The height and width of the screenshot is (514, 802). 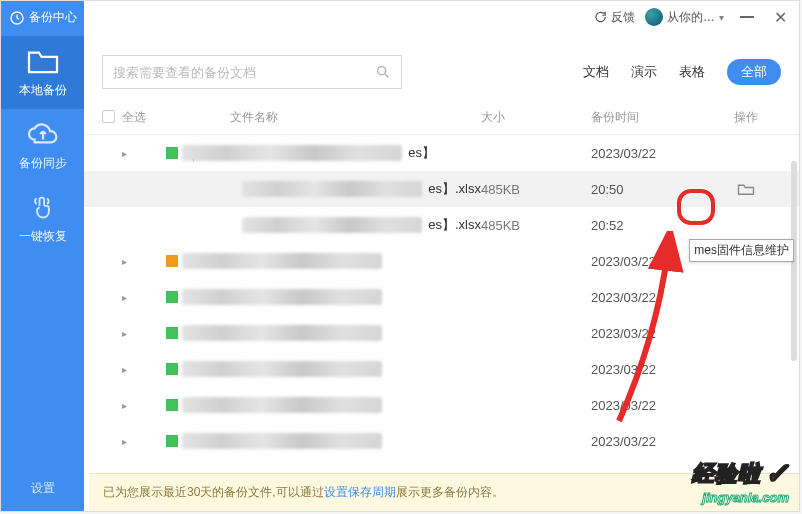 What do you see at coordinates (682, 72) in the screenshot?
I see `filter-tabs: 文档 演示 表格 全部` at bounding box center [682, 72].